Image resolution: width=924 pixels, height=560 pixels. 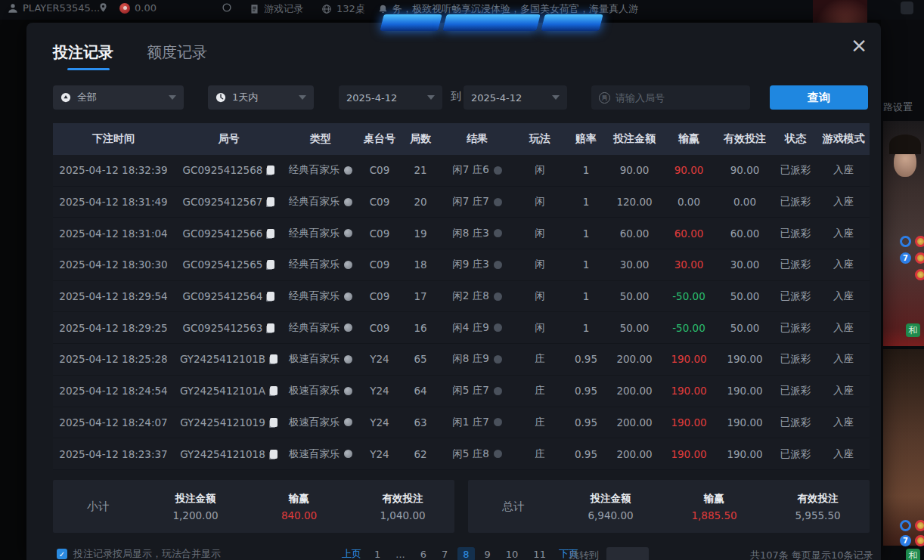 What do you see at coordinates (423, 553) in the screenshot?
I see `page-button: 6` at bounding box center [423, 553].